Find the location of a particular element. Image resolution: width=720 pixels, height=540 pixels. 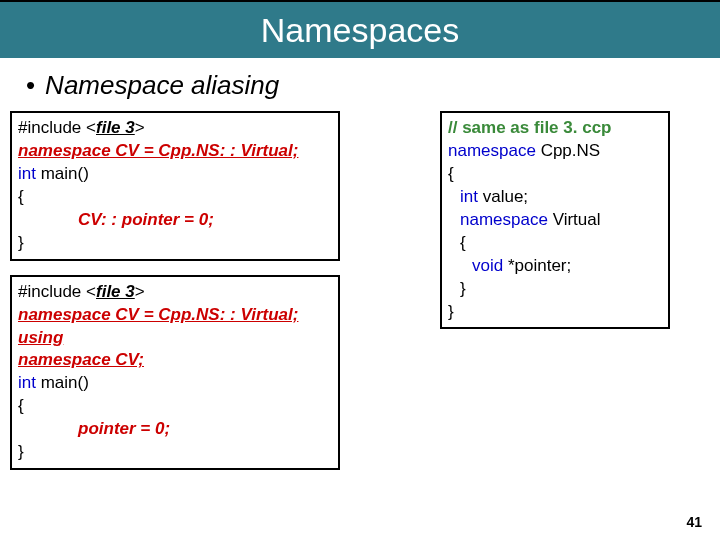

code-box-3: // same as file 3. ccp namespace Cpp.NS … is located at coordinates (555, 220).